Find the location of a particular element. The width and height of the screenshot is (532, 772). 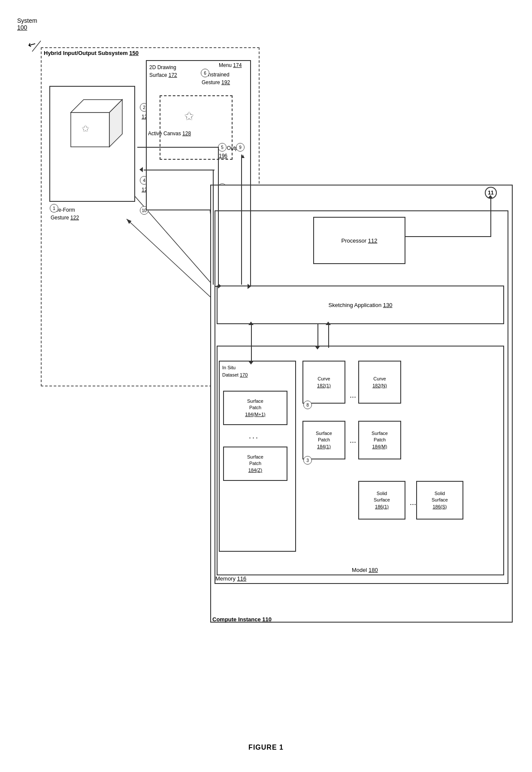

arrowhead-3d-sketch is located at coordinates (220, 286).